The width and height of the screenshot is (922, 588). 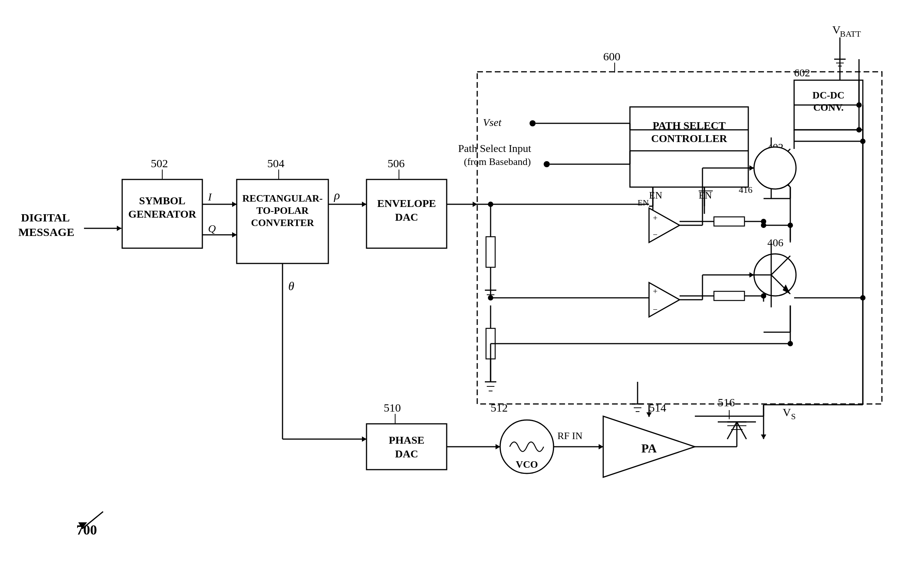 I want to click on ref-512: 512, so click(x=499, y=407).